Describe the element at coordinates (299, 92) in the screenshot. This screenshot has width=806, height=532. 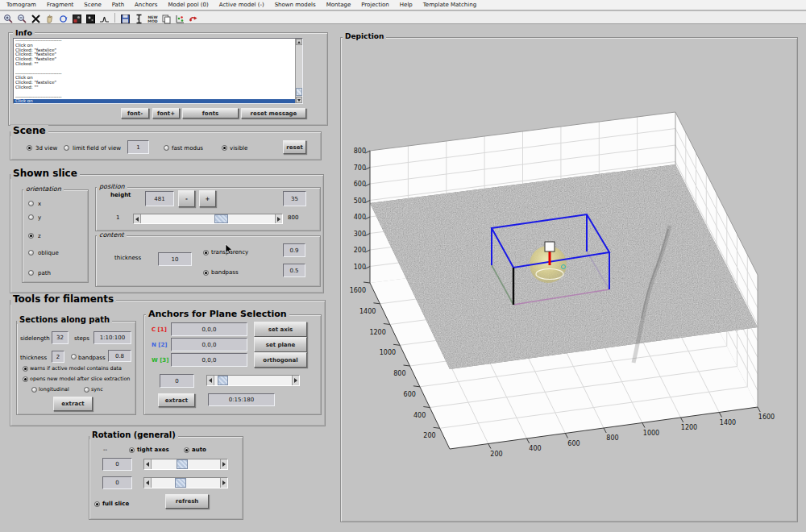
I see `scroll-thumb` at that location.